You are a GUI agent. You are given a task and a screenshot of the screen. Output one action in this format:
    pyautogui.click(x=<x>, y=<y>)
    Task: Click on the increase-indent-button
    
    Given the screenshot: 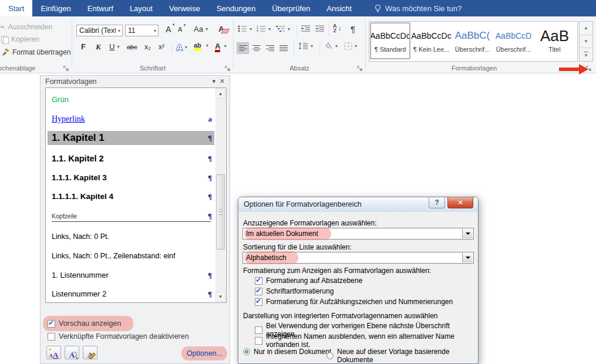 What is the action you would take?
    pyautogui.click(x=319, y=29)
    